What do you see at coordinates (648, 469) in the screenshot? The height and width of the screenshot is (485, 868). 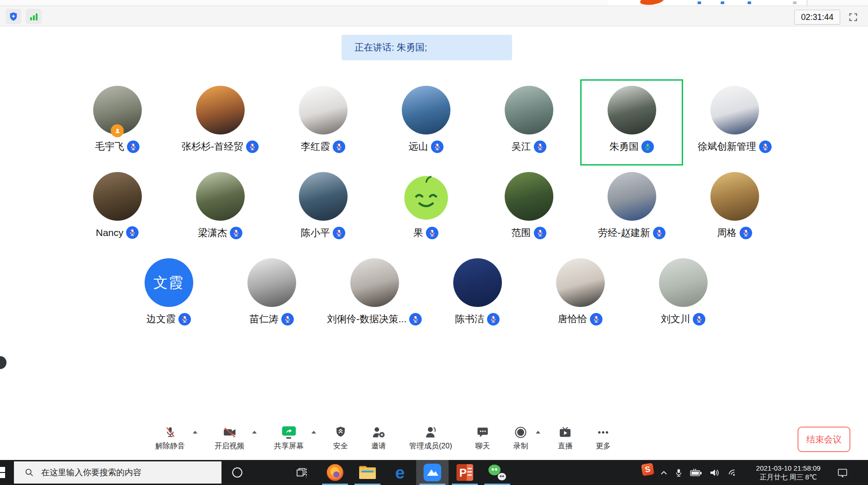 I see `sogou-input-icon: S` at bounding box center [648, 469].